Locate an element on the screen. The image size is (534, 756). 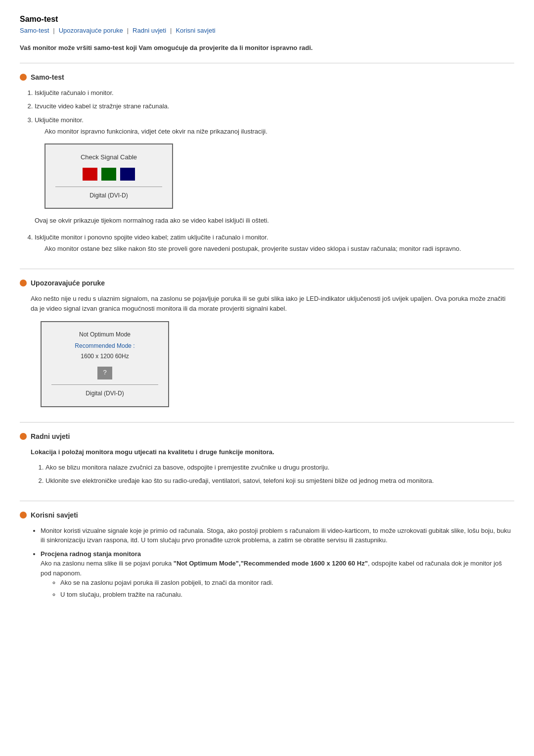
korisni-item-1: Monitor koristi vizualne signale koje je… is located at coordinates (277, 535).